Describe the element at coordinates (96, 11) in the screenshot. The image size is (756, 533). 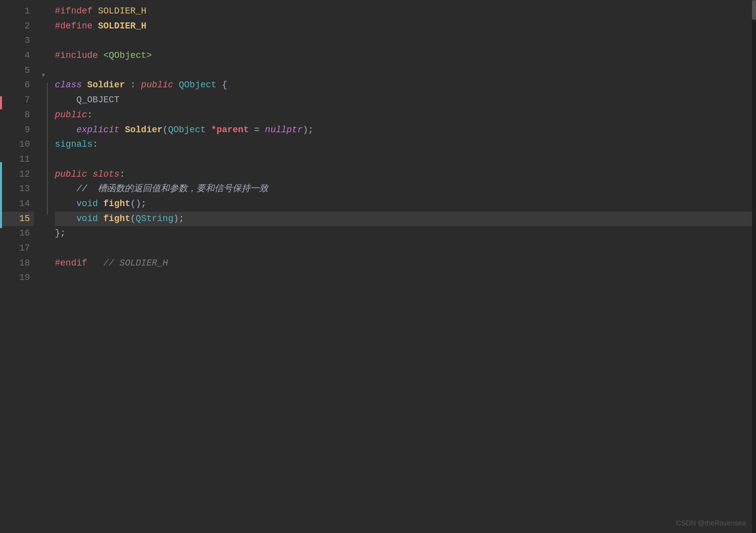
I see `token-space1` at that location.